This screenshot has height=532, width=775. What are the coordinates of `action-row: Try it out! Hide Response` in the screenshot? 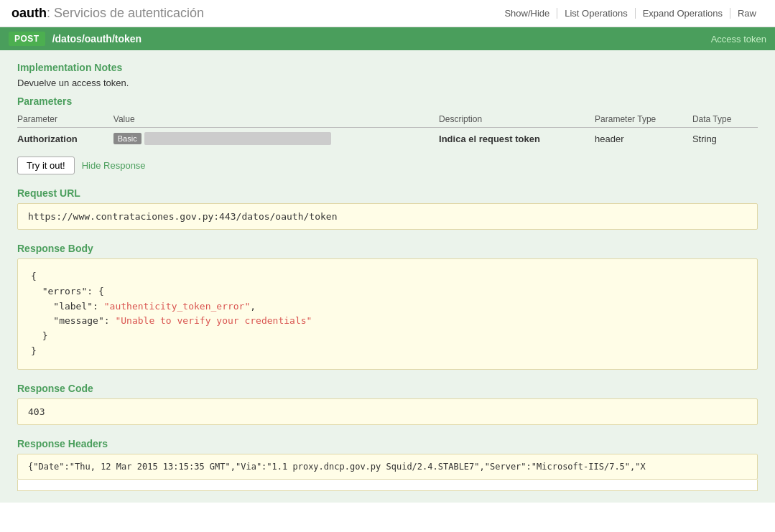 It's located at (388, 165).